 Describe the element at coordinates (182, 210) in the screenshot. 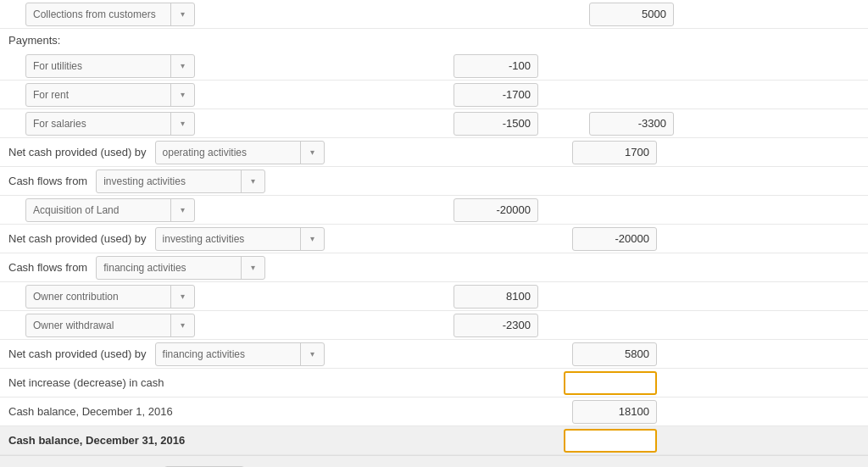

I see `acquisition-dropdown-arrow: ▾` at that location.